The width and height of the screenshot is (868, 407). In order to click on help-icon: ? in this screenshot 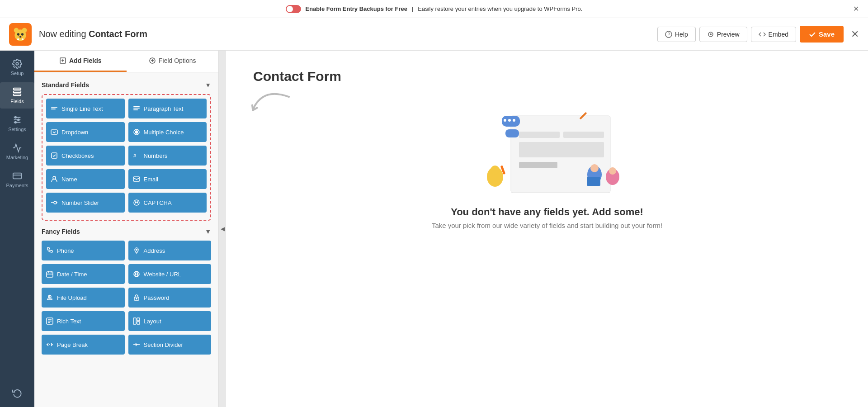, I will do `click(669, 34)`.